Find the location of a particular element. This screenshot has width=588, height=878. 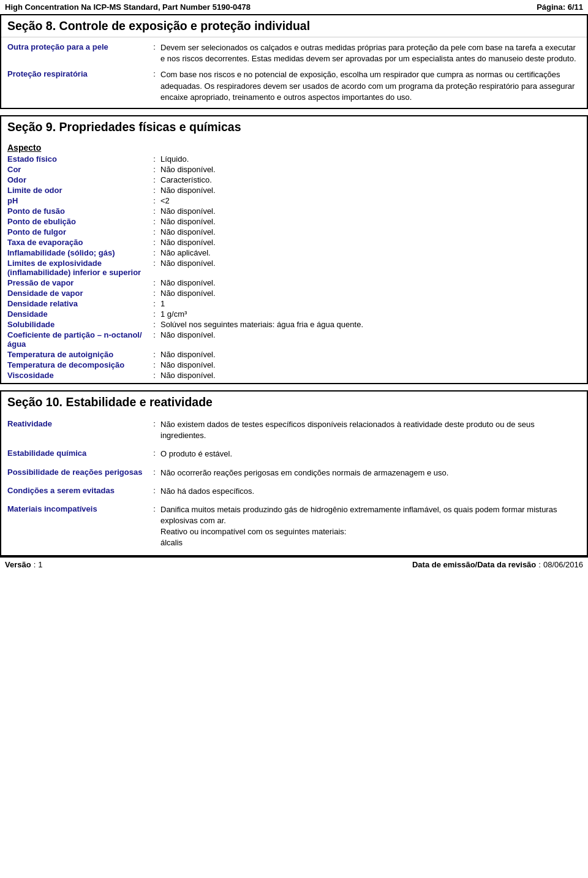

section-8-header: Seção 8. Controle de exposição e proteçã… is located at coordinates (294, 26).